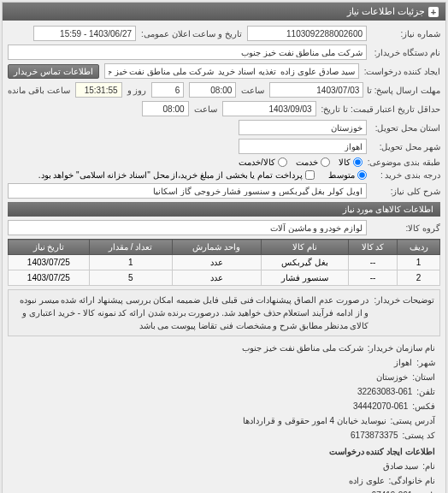  What do you see at coordinates (412, 421) in the screenshot?
I see `info-addr-label: آدرس پستی:` at bounding box center [412, 421].